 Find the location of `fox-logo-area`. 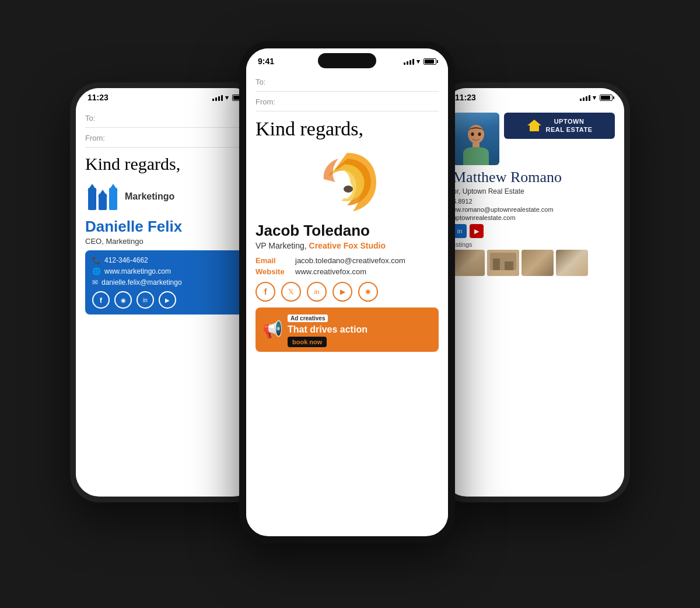

fox-logo-area is located at coordinates (347, 182).